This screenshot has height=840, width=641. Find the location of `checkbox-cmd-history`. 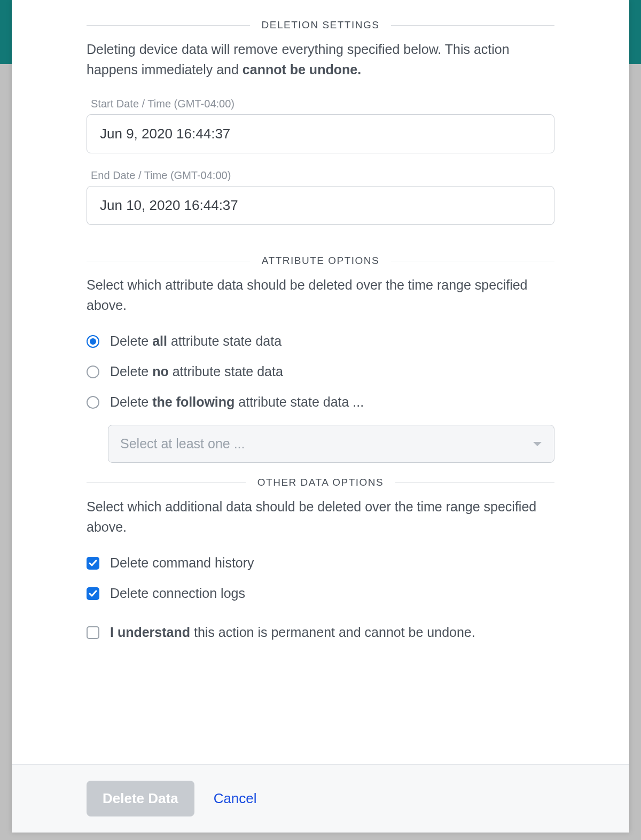

checkbox-cmd-history is located at coordinates (93, 563).